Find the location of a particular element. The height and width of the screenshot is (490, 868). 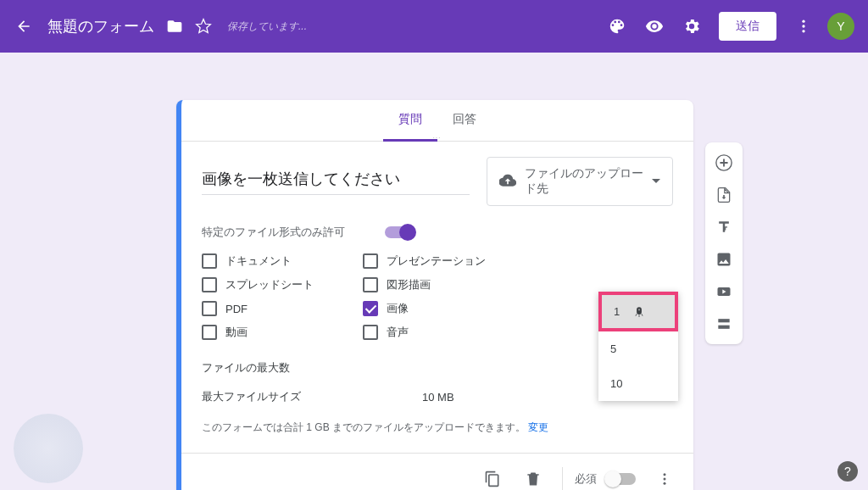

cloud-upload-icon is located at coordinates (508, 181).